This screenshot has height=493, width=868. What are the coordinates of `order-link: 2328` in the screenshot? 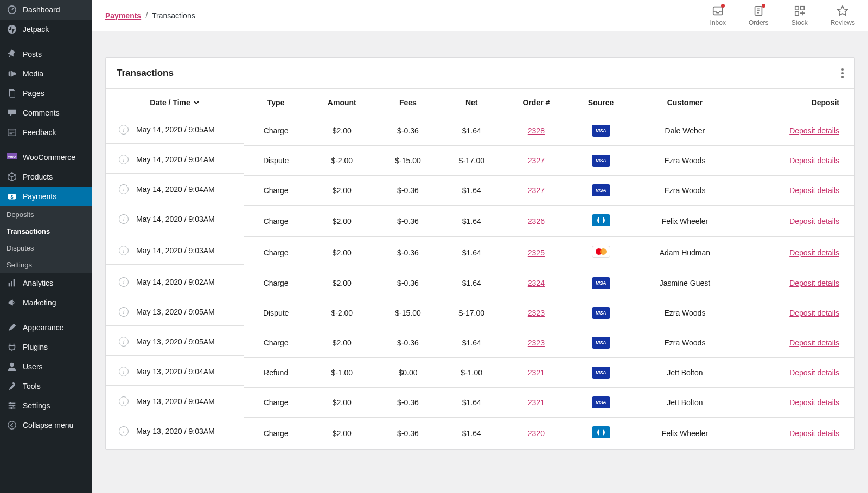 It's located at (536, 131).